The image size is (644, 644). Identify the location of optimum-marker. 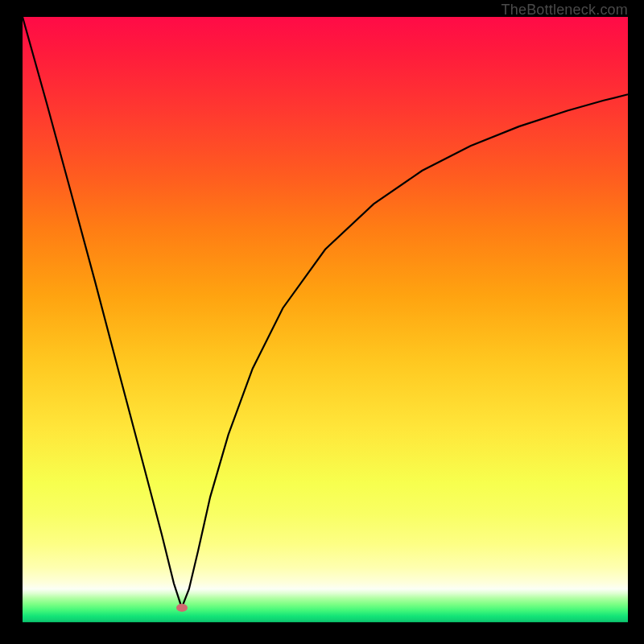
(182, 608).